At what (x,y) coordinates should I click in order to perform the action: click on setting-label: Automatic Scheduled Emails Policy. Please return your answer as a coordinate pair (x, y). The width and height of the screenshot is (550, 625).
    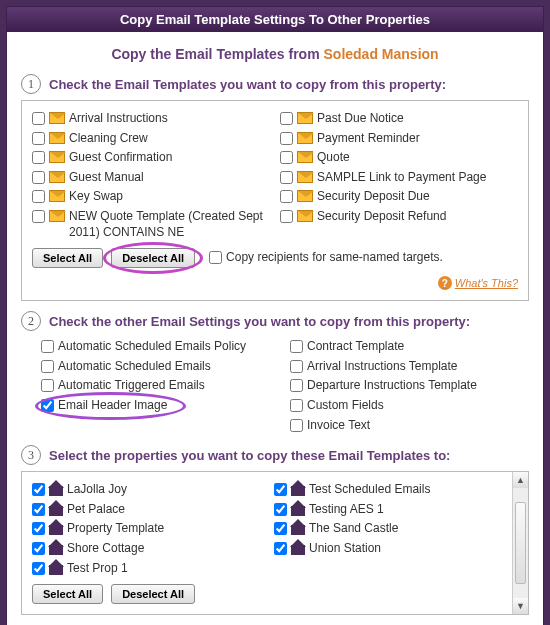
    Looking at the image, I should click on (152, 347).